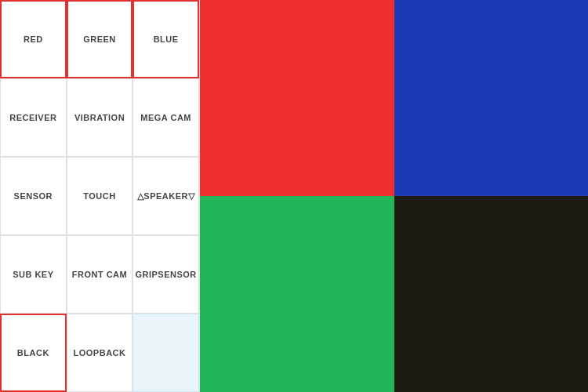  I want to click on cell-label-gripsensor: GRIPSENSOR, so click(165, 274).